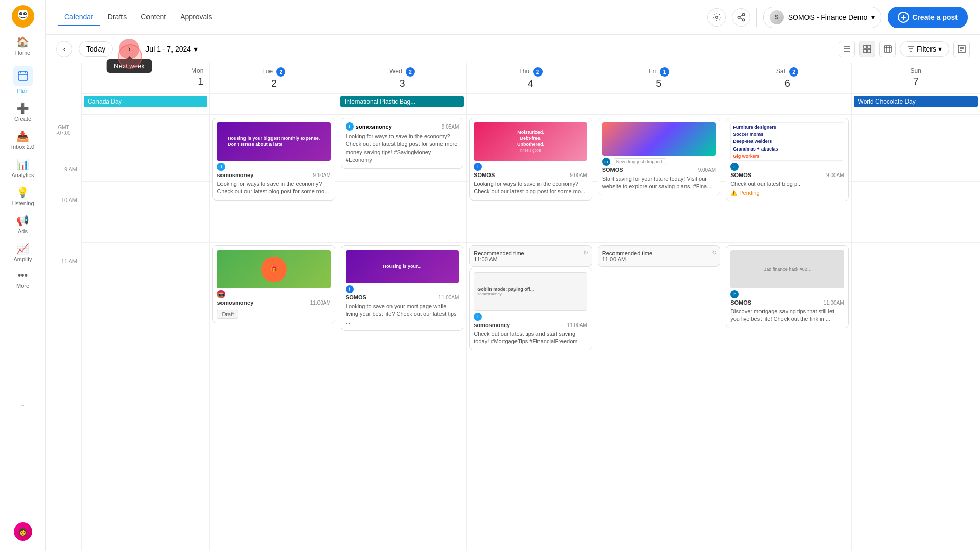 The image size is (980, 551). What do you see at coordinates (928, 17) in the screenshot?
I see `create-post-button: + Create a post` at bounding box center [928, 17].